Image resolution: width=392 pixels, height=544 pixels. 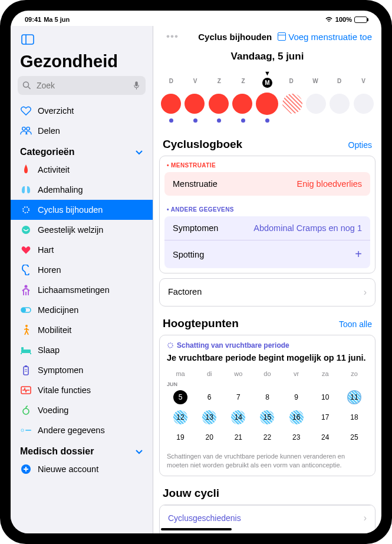 What do you see at coordinates (238, 397) in the screenshot?
I see `cal-cell: 7` at bounding box center [238, 397].